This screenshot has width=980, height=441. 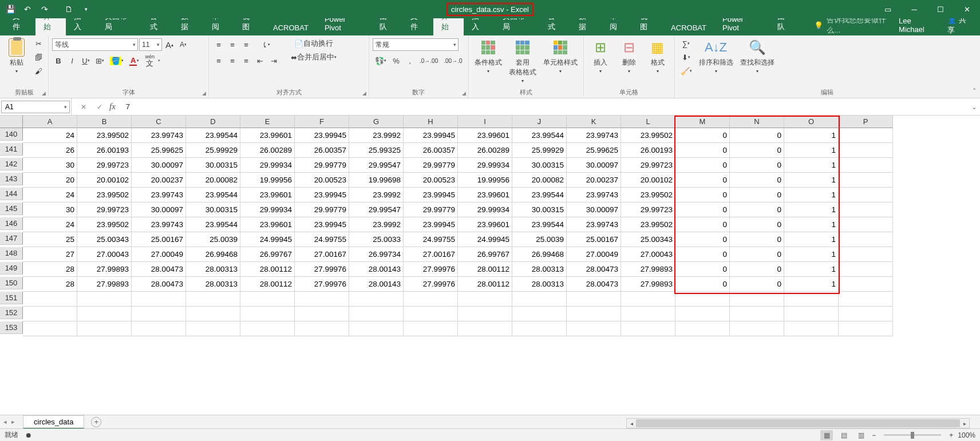 I want to click on clipboard-launcher-icon: ◢, so click(x=44, y=93).